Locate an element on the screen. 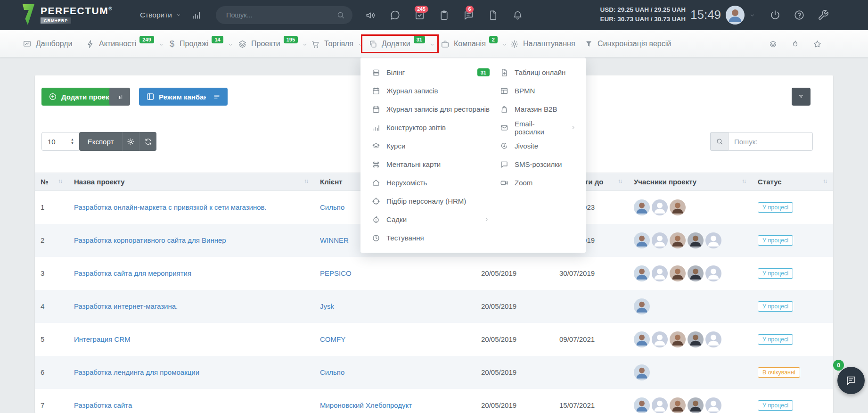 The height and width of the screenshot is (413, 868). kanban-mode-button: Режим канбан is located at coordinates (177, 97).